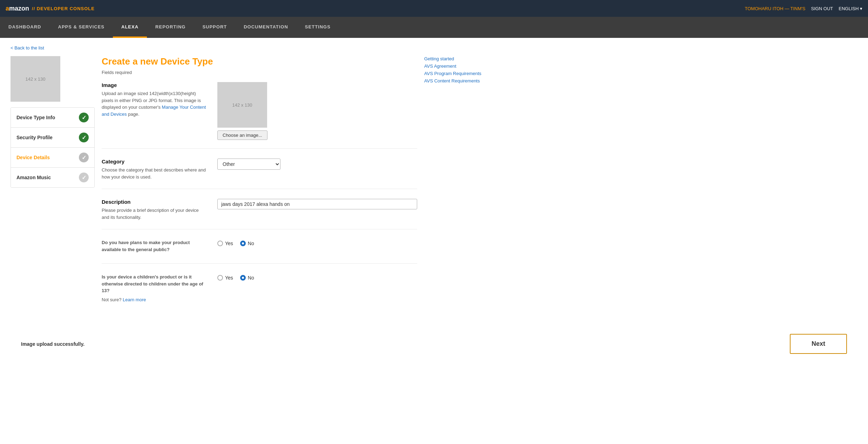  I want to click on step-device-details-icon: ✓, so click(84, 157).